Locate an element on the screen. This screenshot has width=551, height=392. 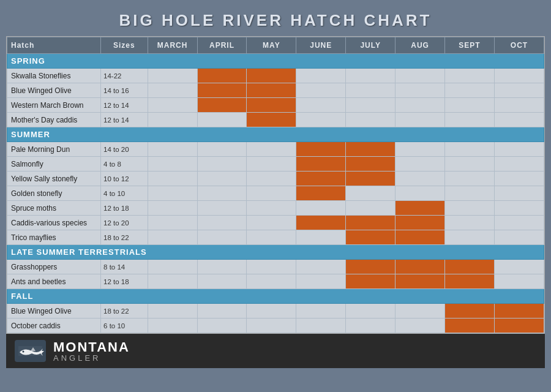
table-row: Trico mayflies18 to 22 is located at coordinates (276, 238).